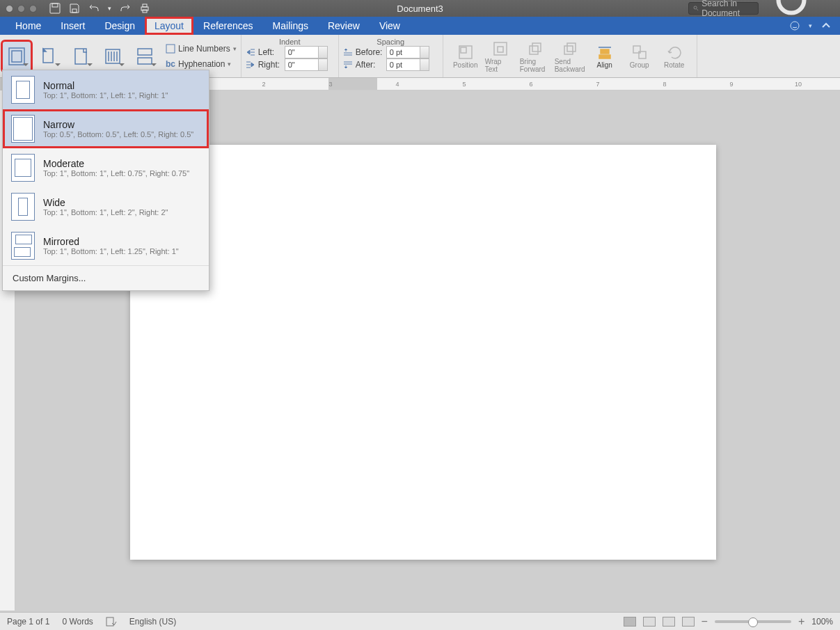 The image size is (840, 630). I want to click on tab-layout: Layout, so click(169, 26).